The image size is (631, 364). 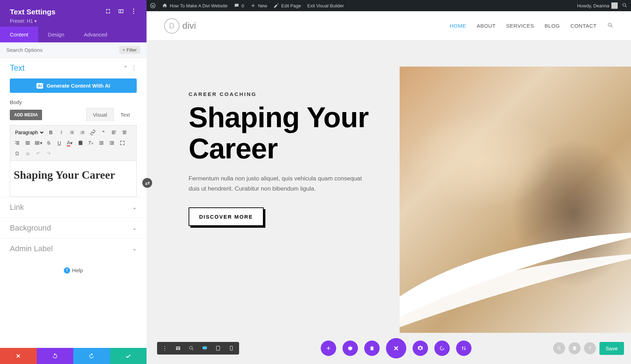 I want to click on hero-eyebrow: CAREER COACHING, so click(x=283, y=94).